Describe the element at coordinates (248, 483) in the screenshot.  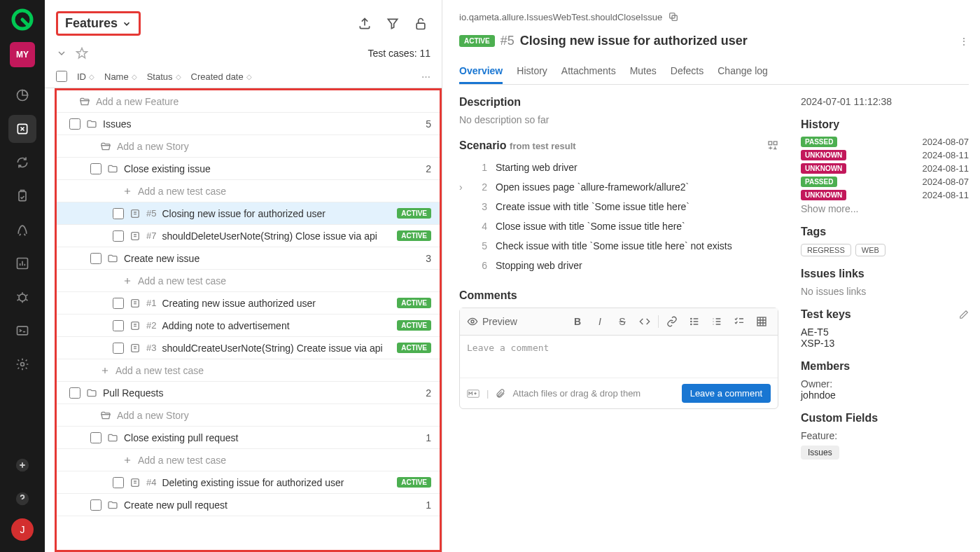
I see `tree-row: #4Deleting existing issue for authorized…` at that location.